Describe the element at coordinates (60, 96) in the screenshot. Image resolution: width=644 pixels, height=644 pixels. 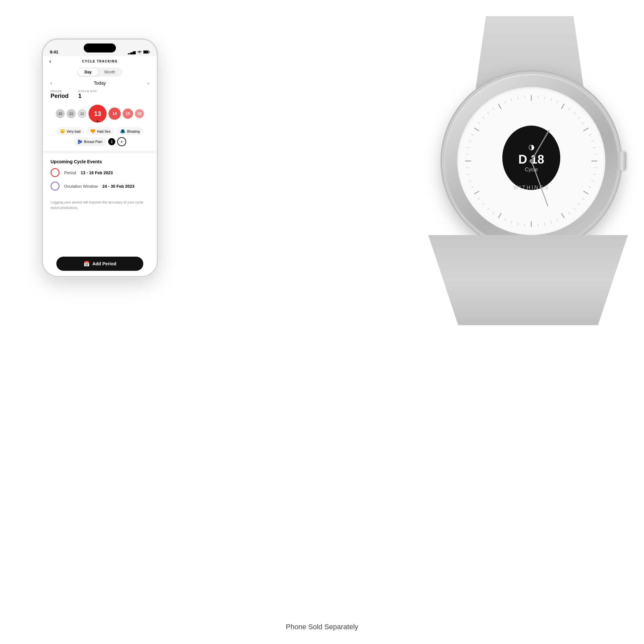
I see `phase-value: Period` at that location.